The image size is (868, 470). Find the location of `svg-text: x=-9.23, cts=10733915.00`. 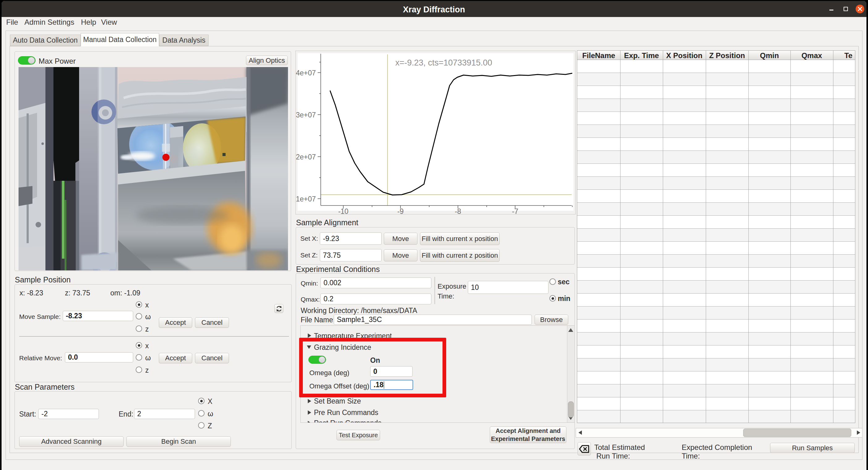

svg-text: x=-9.23, cts=10733915.00 is located at coordinates (444, 63).